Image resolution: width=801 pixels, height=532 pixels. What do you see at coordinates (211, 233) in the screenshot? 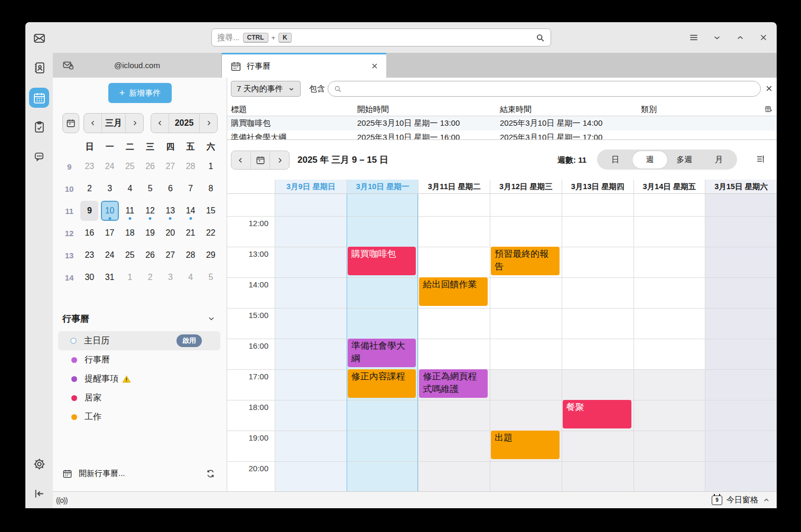
I see `minical-day-cell: 22` at bounding box center [211, 233].